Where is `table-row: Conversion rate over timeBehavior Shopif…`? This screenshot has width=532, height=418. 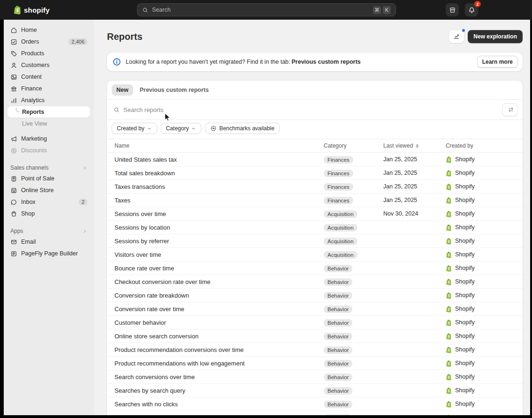 table-row: Conversion rate over timeBehavior Shopif… is located at coordinates (315, 309).